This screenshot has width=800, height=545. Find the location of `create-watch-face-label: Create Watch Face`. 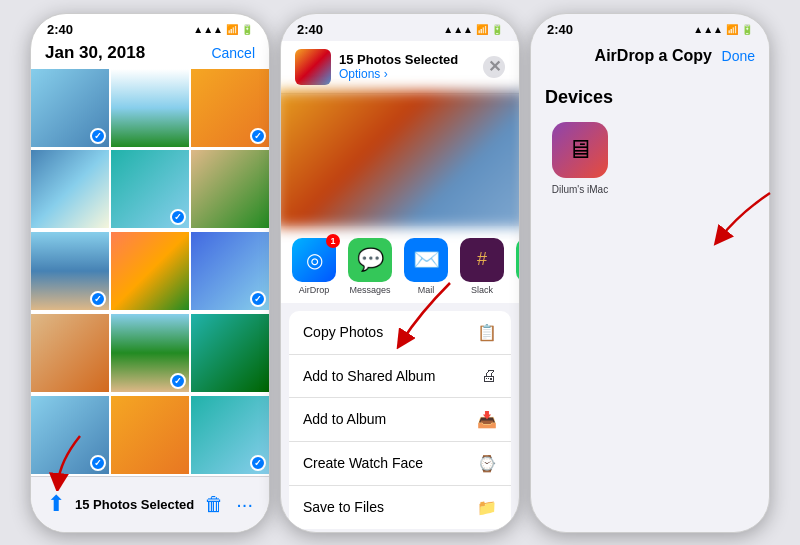

create-watch-face-label: Create Watch Face is located at coordinates (363, 463).